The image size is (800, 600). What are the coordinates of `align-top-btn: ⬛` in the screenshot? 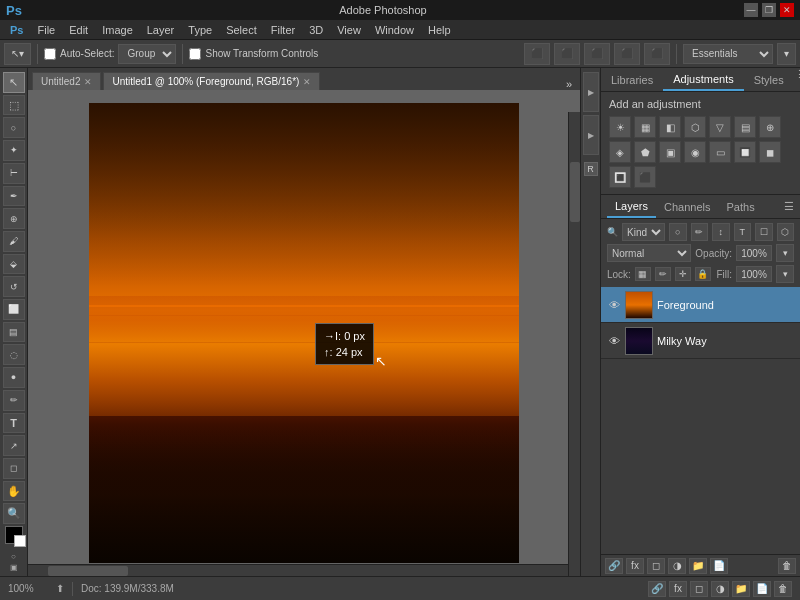 It's located at (627, 54).